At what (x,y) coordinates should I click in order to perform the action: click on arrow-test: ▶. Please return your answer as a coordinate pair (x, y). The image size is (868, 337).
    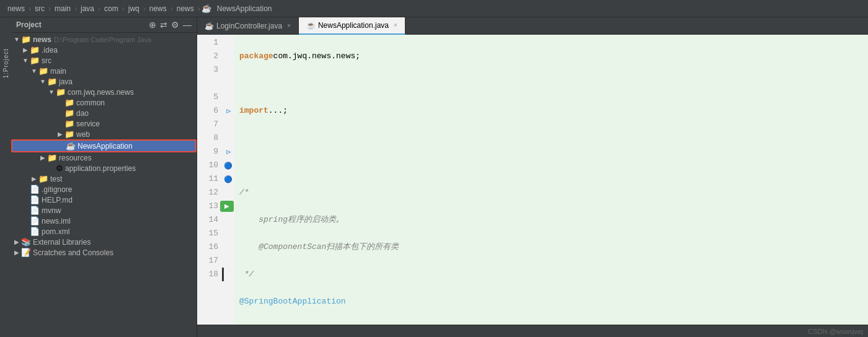
    Looking at the image, I should click on (34, 178).